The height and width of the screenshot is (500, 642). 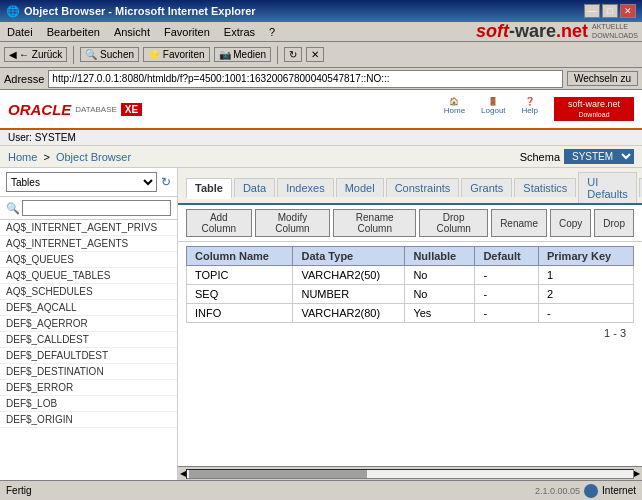 I want to click on refresh-button: ↻, so click(x=293, y=54).